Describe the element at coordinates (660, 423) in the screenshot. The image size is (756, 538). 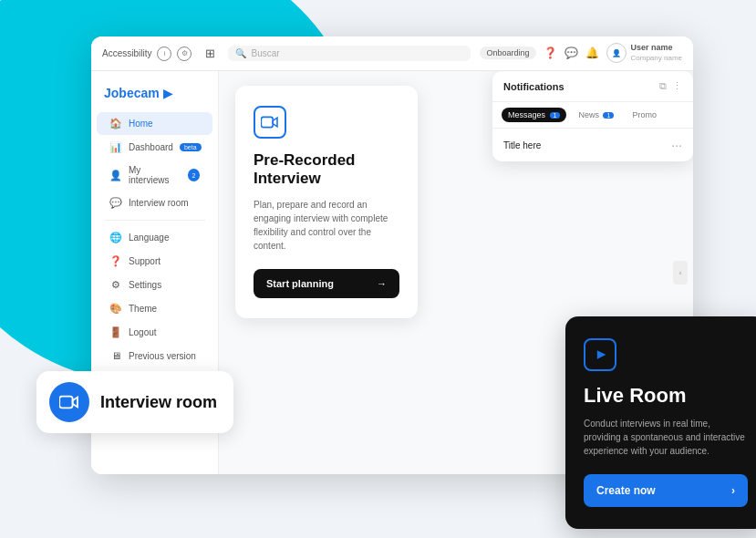
I see `live-room-card: Live Room Conduct interviews in real tim…` at that location.